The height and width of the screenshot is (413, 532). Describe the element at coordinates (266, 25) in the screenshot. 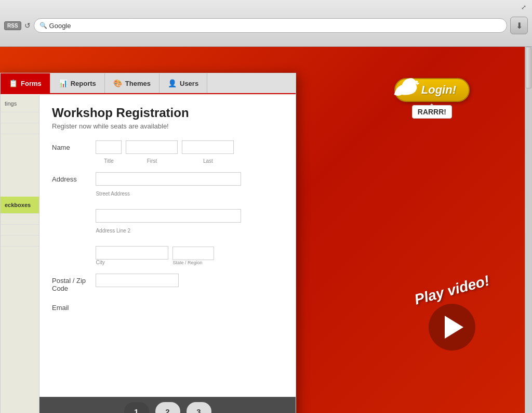

I see `browser-toolbar: RSS ↺ 🔍 ⬇` at that location.